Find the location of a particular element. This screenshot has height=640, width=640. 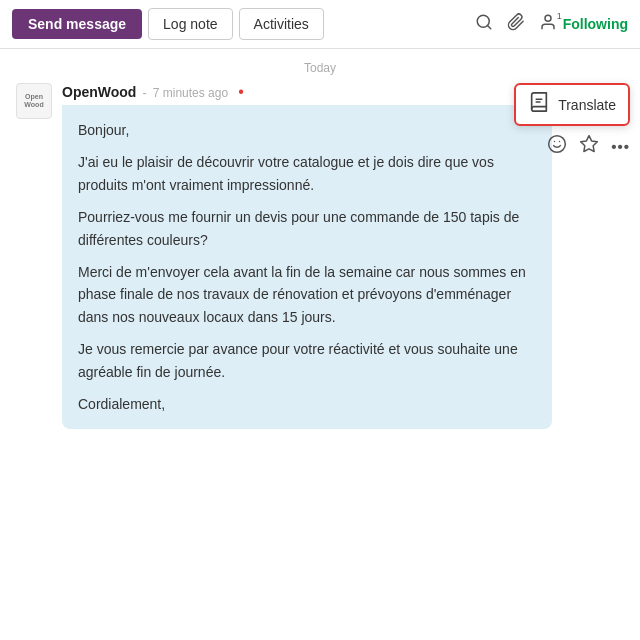

message-actions: ••• is located at coordinates (572, 146).